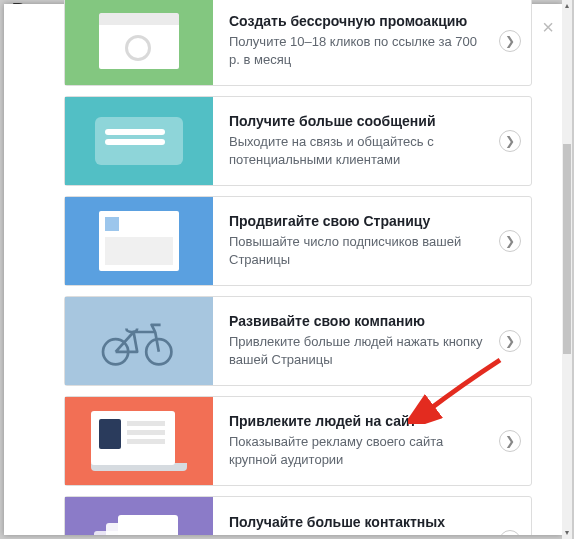 The height and width of the screenshot is (539, 574). Describe the element at coordinates (139, 42) in the screenshot. I see `browser-refresh-icon` at that location.